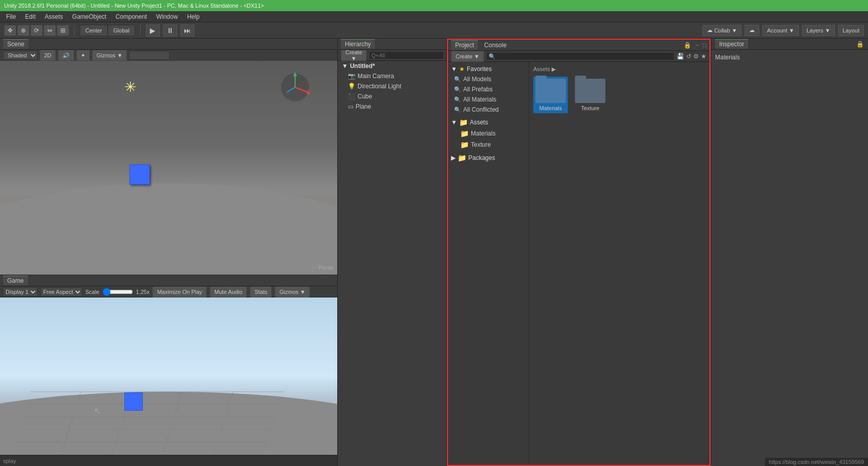 The height and width of the screenshot is (466, 868). Describe the element at coordinates (37, 30) in the screenshot. I see `transform-tools: ✥ ⊕ ⟳ ⇔ ⊞` at that location.